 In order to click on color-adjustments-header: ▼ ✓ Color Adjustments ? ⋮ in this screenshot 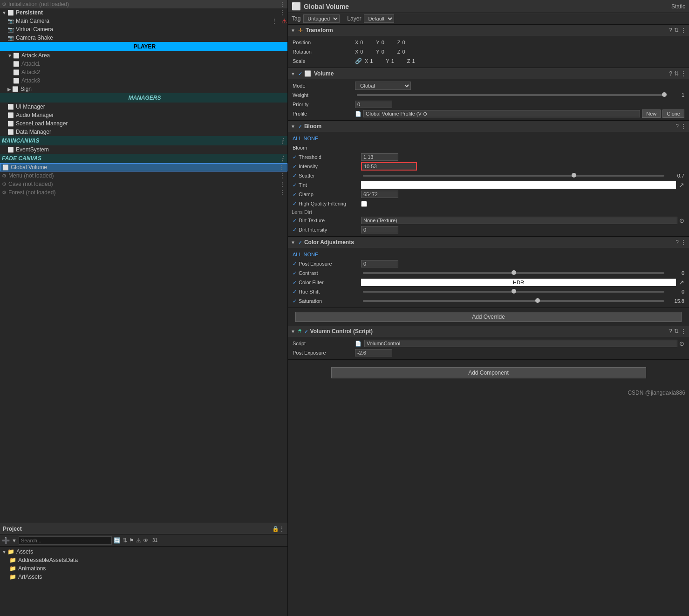, I will do `click(488, 242)`.